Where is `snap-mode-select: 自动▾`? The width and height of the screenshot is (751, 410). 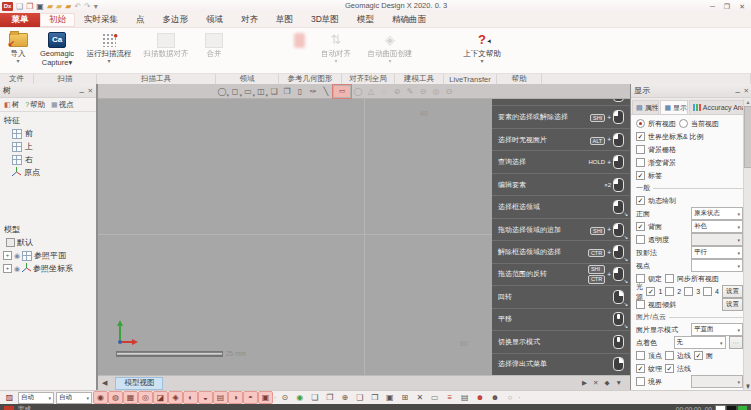 snap-mode-select: 自动▾ is located at coordinates (36, 398).